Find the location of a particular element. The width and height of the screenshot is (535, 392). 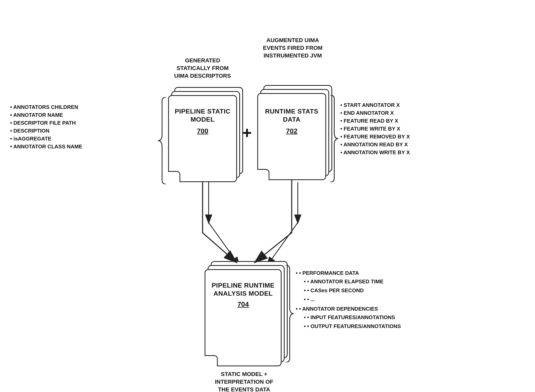

analysis-caption: STATIC MODEL +INTERPRETATION OFTHE EVENT… is located at coordinates (244, 381).